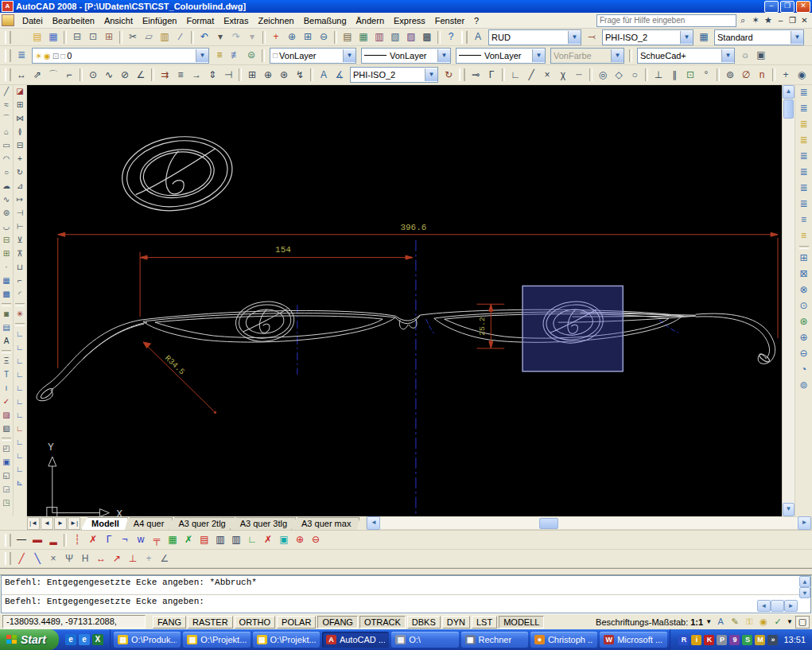 The height and width of the screenshot is (650, 812). What do you see at coordinates (348, 37) in the screenshot?
I see `properties-icon: ▤` at bounding box center [348, 37].